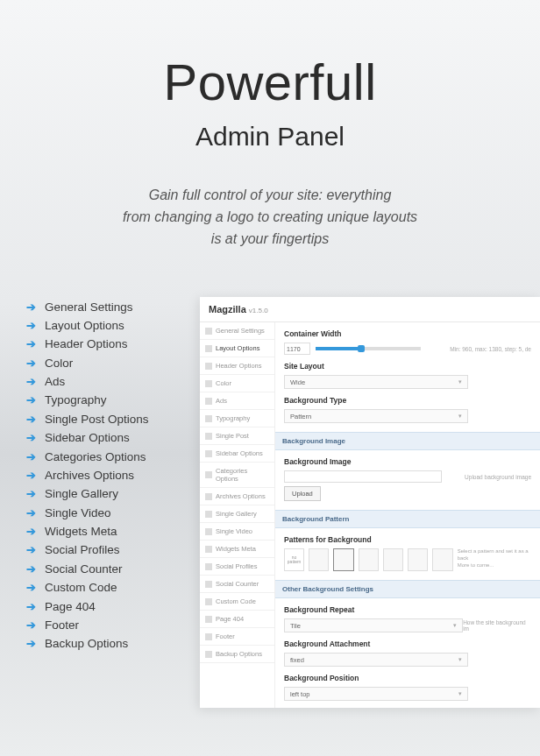 This screenshot has height=756, width=540. What do you see at coordinates (81, 587) in the screenshot?
I see `feature-label: Custom Code` at bounding box center [81, 587].